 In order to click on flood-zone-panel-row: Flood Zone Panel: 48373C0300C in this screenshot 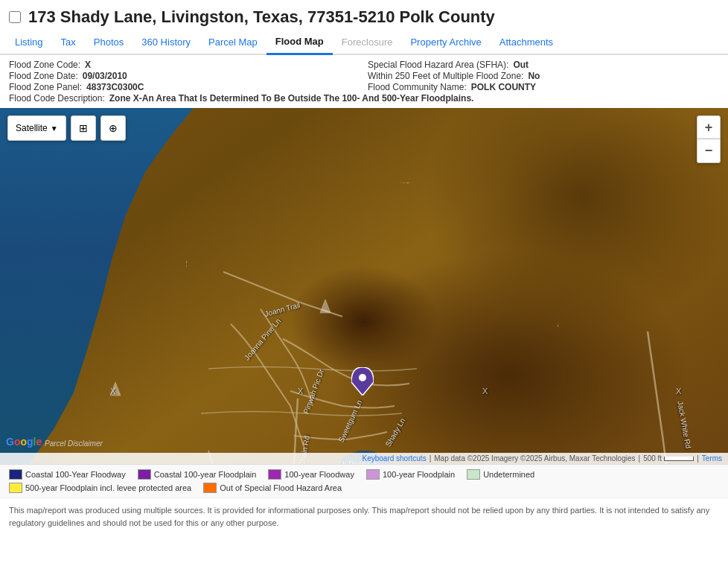, I will do `click(185, 87)`.